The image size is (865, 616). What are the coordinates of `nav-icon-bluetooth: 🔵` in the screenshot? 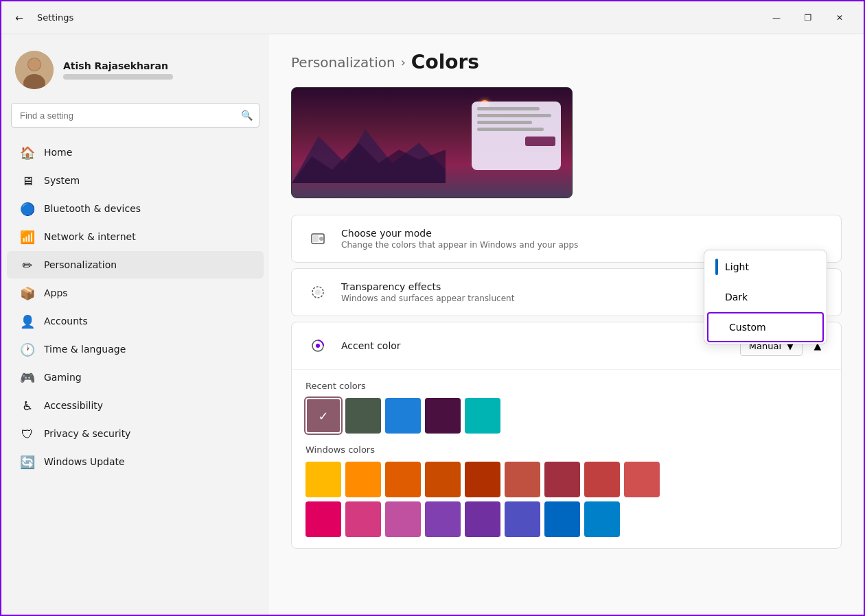 It's located at (27, 209).